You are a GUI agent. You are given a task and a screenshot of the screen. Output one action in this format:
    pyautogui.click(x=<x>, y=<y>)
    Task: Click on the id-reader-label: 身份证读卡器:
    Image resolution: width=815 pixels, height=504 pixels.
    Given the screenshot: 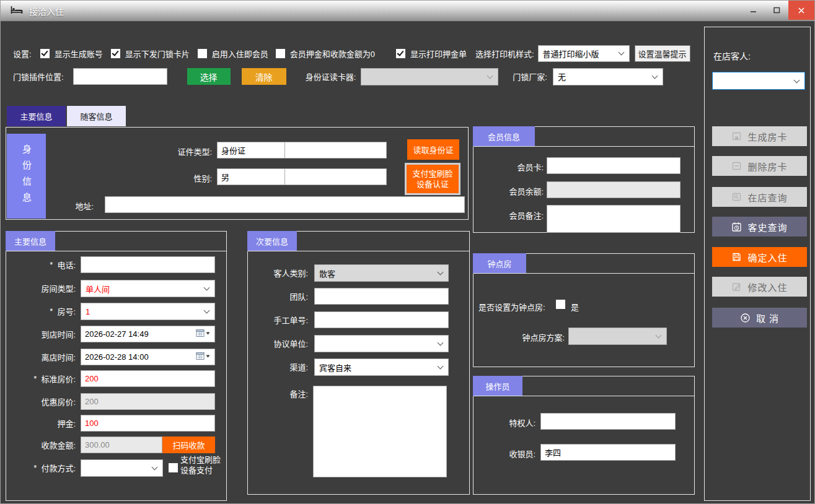 What is the action you would take?
    pyautogui.click(x=331, y=77)
    